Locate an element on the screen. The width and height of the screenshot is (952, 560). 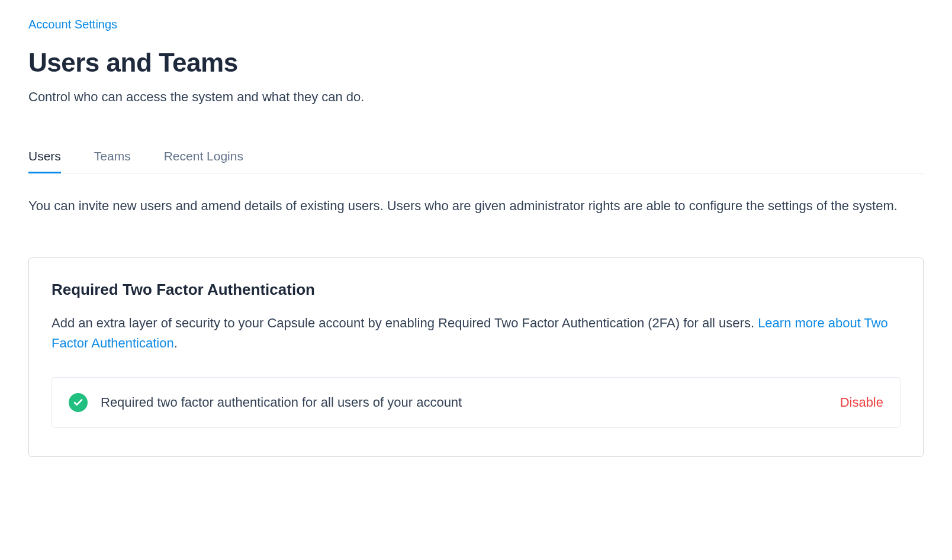
users-tab-description: You can invite new users and amend detai… is located at coordinates (476, 206).